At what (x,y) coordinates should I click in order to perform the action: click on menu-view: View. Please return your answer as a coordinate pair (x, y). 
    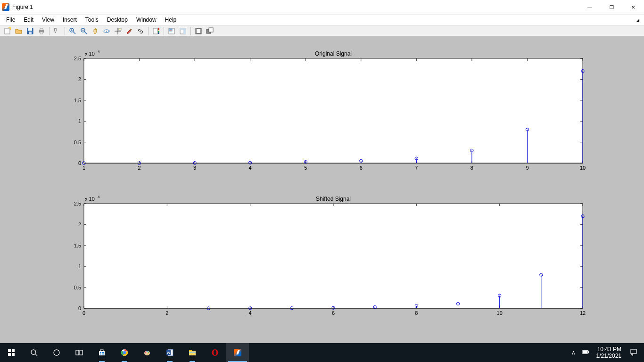
    Looking at the image, I should click on (48, 20).